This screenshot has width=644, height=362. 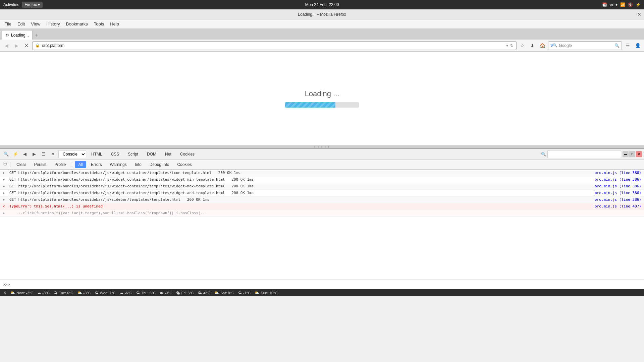 What do you see at coordinates (138, 293) in the screenshot?
I see `weather-icon-thu-day: 🌤` at bounding box center [138, 293].